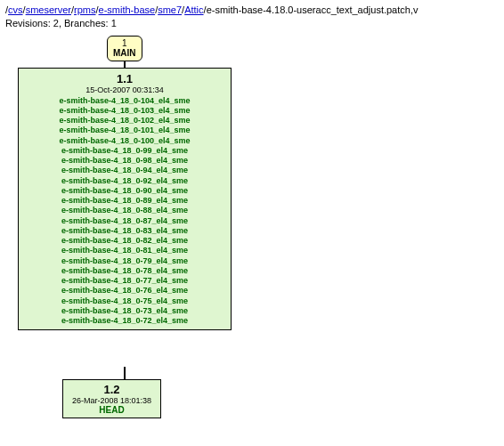  What do you see at coordinates (125, 110) in the screenshot?
I see `revision-tag: e-smith-base-4_18_0-103_el4_sme` at bounding box center [125, 110].